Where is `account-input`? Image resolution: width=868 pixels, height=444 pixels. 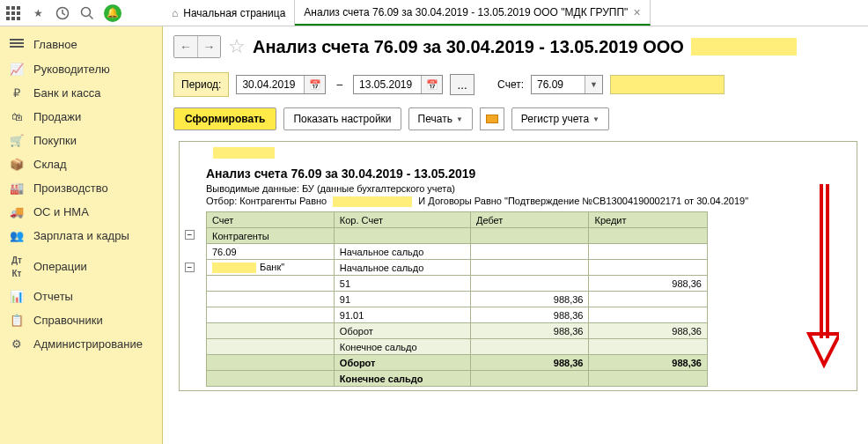
account-input is located at coordinates (558, 85).